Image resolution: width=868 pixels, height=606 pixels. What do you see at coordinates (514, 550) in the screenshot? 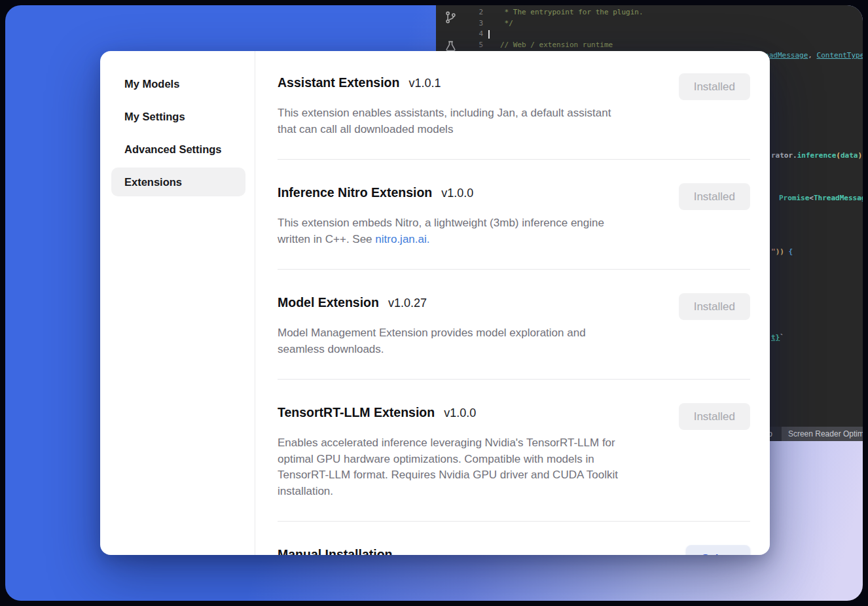
I see `extension-row-header: Manual InstallationSelect` at bounding box center [514, 550].